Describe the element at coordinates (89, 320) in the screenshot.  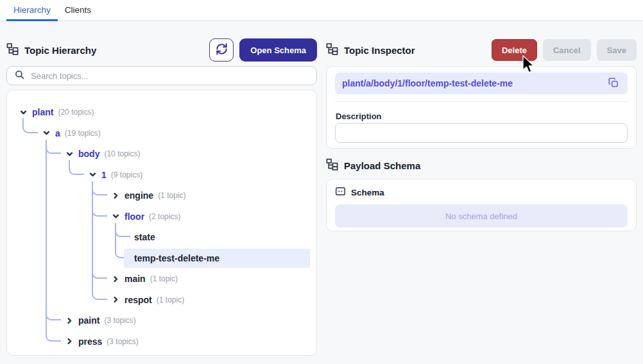
I see `tree-node-label: paint` at that location.